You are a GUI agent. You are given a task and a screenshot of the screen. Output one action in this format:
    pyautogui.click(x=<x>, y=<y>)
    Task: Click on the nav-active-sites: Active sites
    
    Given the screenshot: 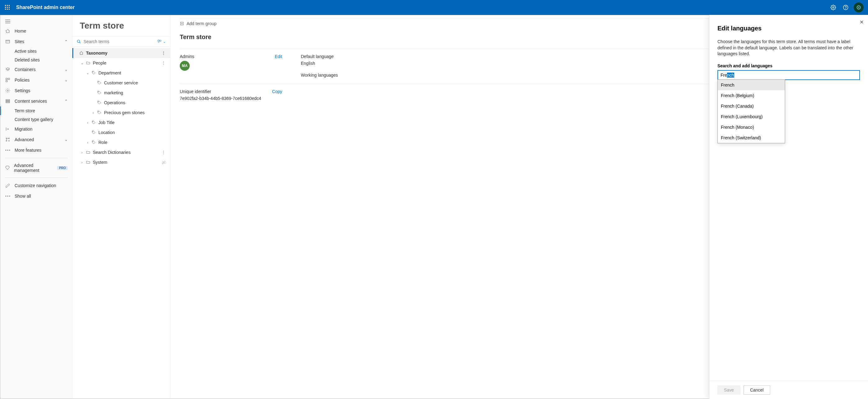 What is the action you would take?
    pyautogui.click(x=36, y=51)
    